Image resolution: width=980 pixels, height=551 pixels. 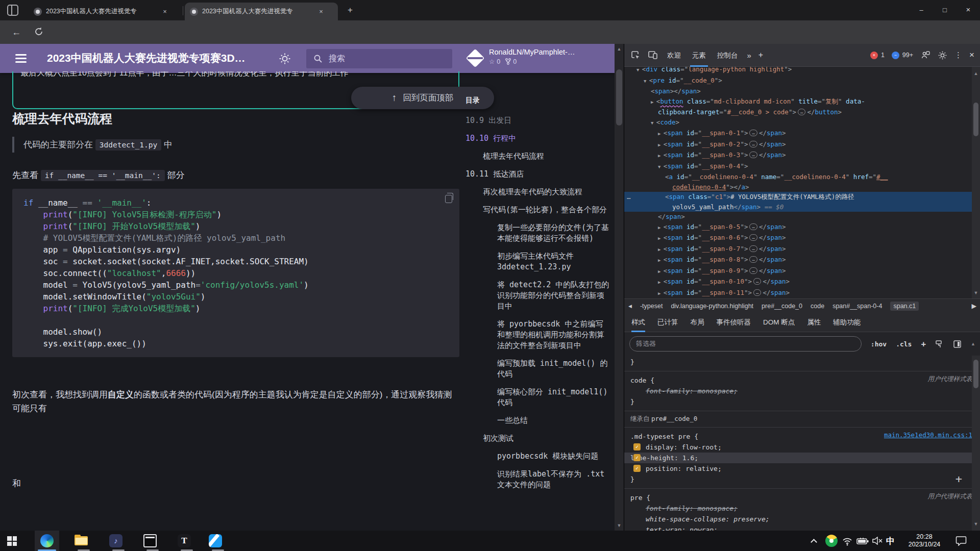 What do you see at coordinates (802, 71) in the screenshot?
I see `dom-tree-row: ▼ <div class="language-python highlight"…` at bounding box center [802, 71].